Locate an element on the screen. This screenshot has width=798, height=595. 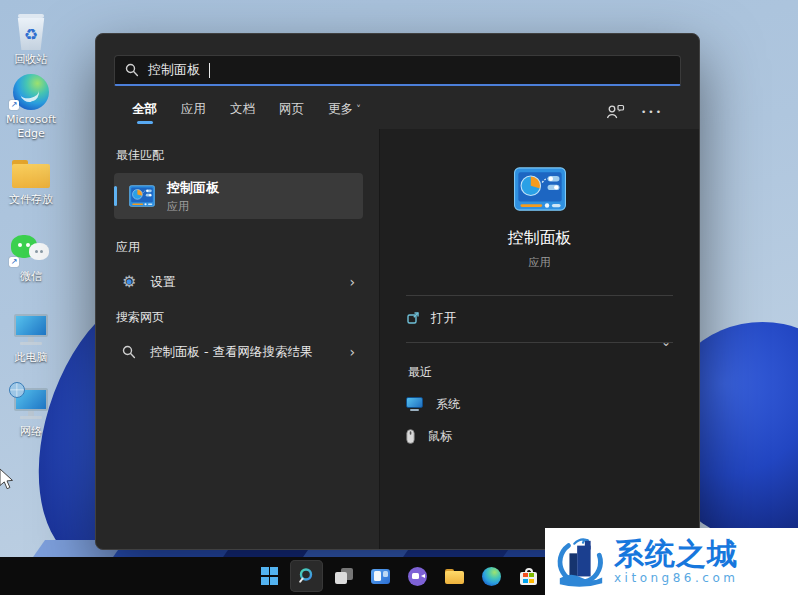
desktop-icon-label: 文件存放 is located at coordinates (31, 200).